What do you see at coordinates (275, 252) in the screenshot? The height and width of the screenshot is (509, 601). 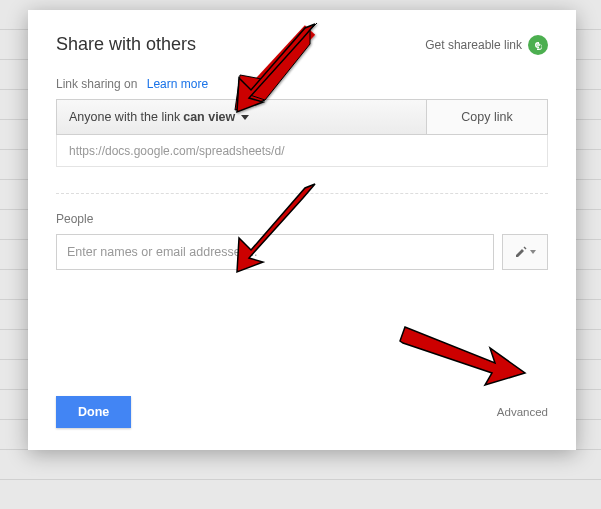 I see `people-input` at bounding box center [275, 252].